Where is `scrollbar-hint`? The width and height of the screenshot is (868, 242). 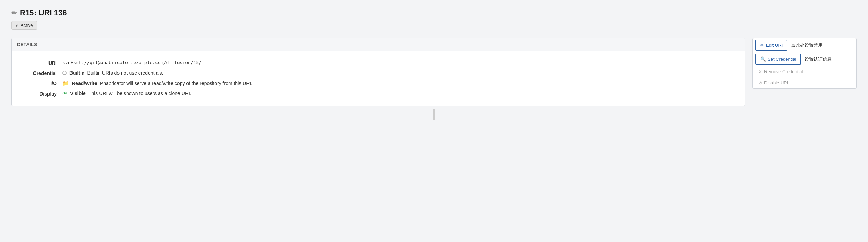
scrollbar-hint is located at coordinates (434, 114).